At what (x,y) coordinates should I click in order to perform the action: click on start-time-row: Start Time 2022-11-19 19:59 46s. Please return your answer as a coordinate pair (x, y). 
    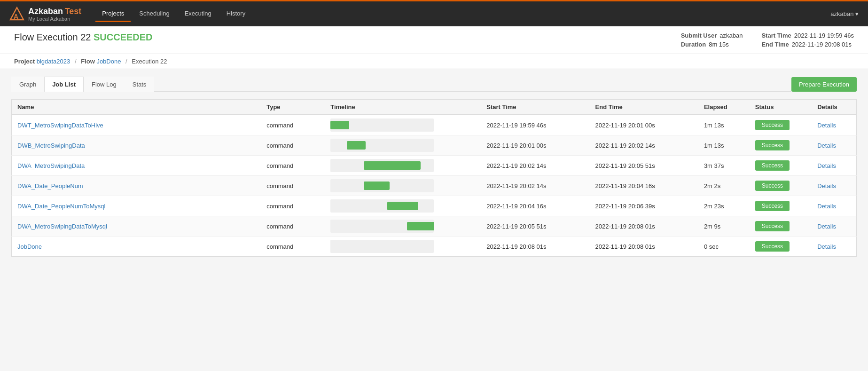
    Looking at the image, I should click on (807, 36).